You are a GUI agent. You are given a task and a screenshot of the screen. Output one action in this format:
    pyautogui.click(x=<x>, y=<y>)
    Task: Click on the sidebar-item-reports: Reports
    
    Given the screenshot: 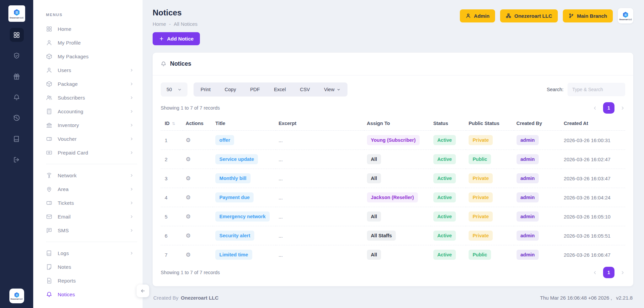 What is the action you would take?
    pyautogui.click(x=88, y=281)
    